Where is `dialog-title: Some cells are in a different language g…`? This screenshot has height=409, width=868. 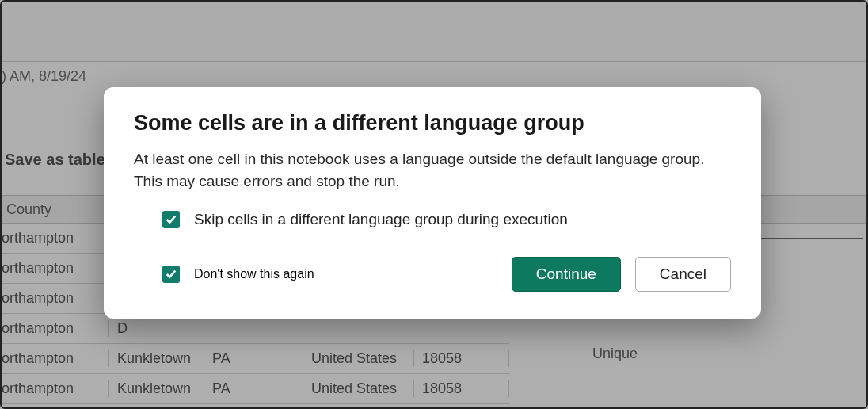 dialog-title: Some cells are in a different language g… is located at coordinates (432, 124).